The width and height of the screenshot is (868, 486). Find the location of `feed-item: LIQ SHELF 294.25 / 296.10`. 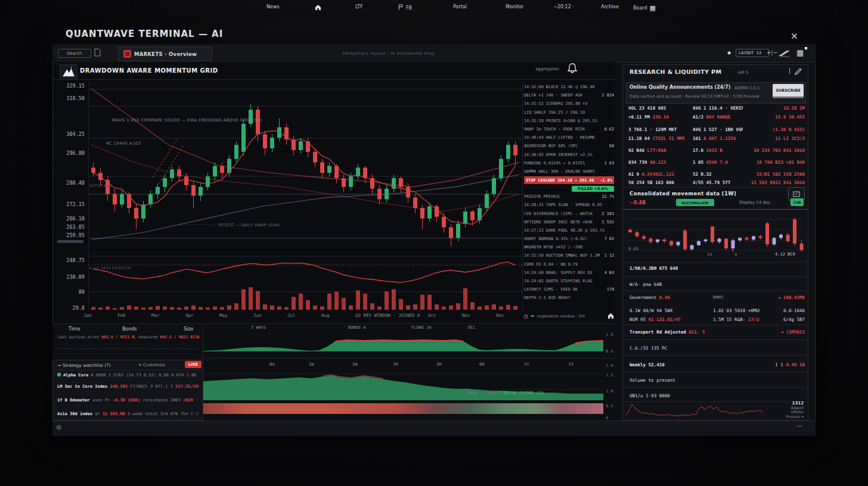

feed-item: LIQ SHELF 294.25 / 296.10 is located at coordinates (569, 113).